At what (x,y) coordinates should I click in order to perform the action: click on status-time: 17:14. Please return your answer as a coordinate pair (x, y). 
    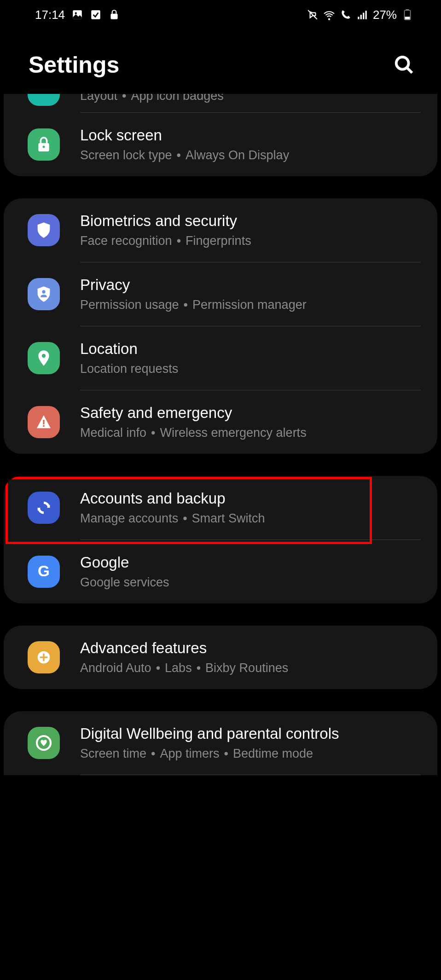
    Looking at the image, I should click on (50, 15).